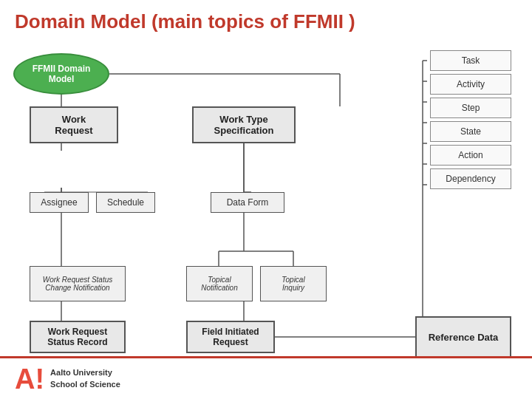  I want to click on dependency-item: Dependency, so click(471, 179).